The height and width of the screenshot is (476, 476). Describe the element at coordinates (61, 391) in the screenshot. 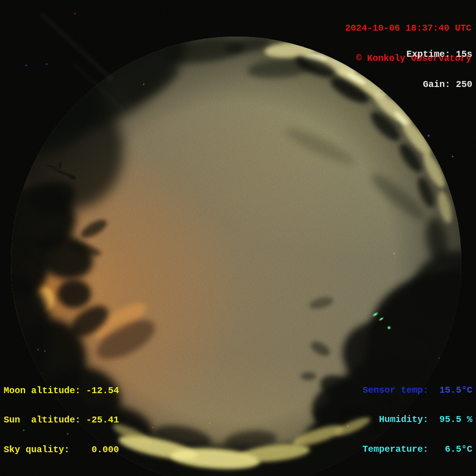

I see `moon-altitude-text: Moon altitude: -12.54` at that location.